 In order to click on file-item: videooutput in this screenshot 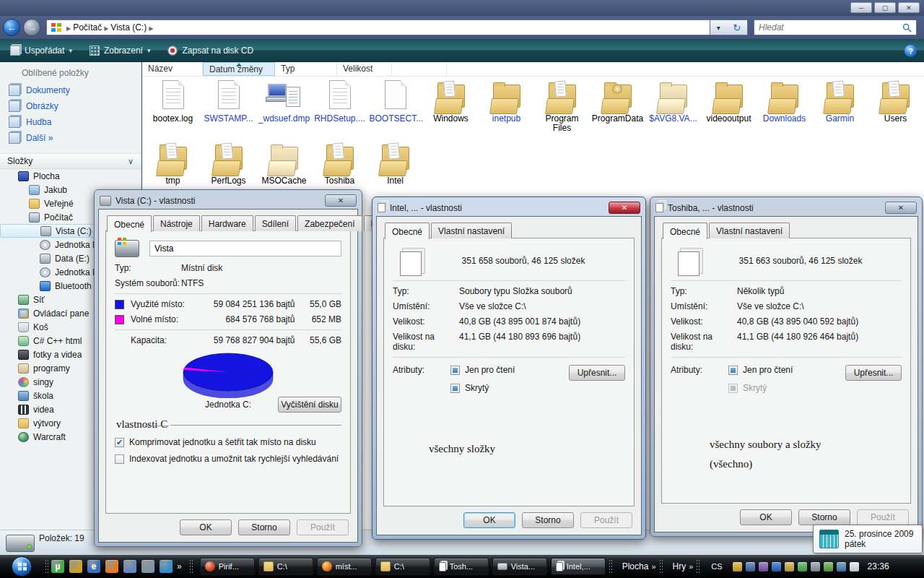, I will do `click(729, 105)`.